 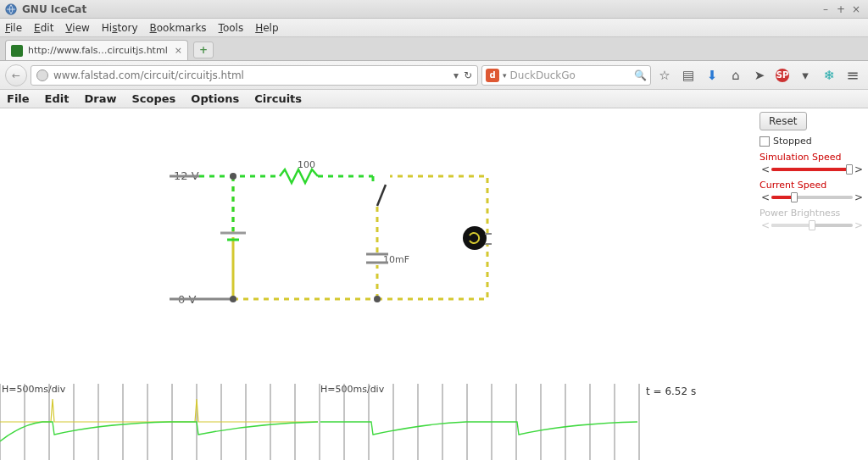 I want to click on window-minimize-button: –, so click(x=826, y=9).